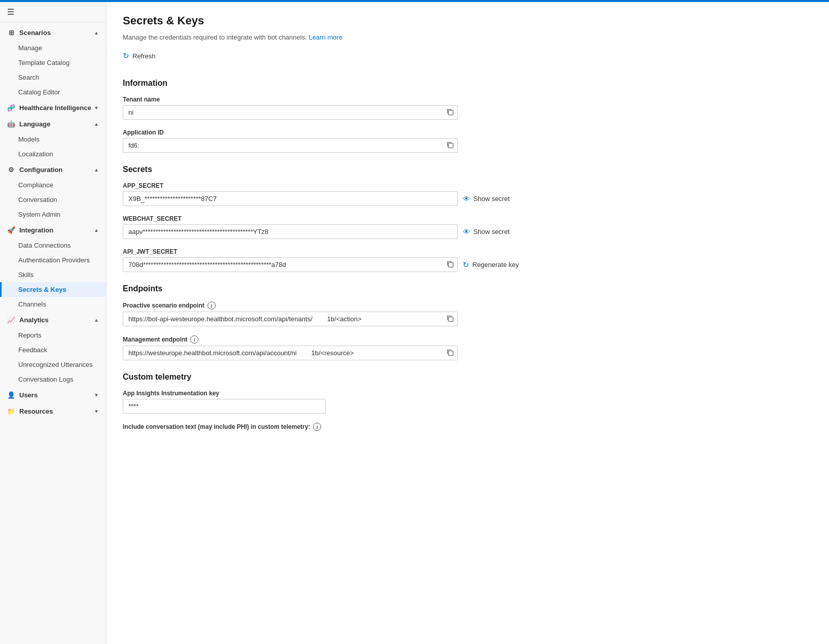  What do you see at coordinates (53, 154) in the screenshot?
I see `sidebar-item-localization: Localization` at bounding box center [53, 154].